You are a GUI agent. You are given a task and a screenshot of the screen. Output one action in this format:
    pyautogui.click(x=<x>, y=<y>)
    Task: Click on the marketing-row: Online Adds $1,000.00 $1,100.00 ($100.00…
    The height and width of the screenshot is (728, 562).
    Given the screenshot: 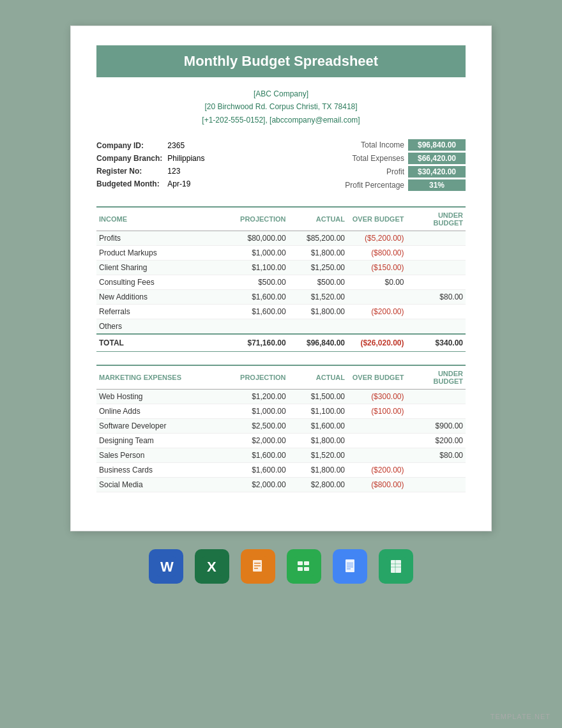 What is the action you would take?
    pyautogui.click(x=281, y=411)
    